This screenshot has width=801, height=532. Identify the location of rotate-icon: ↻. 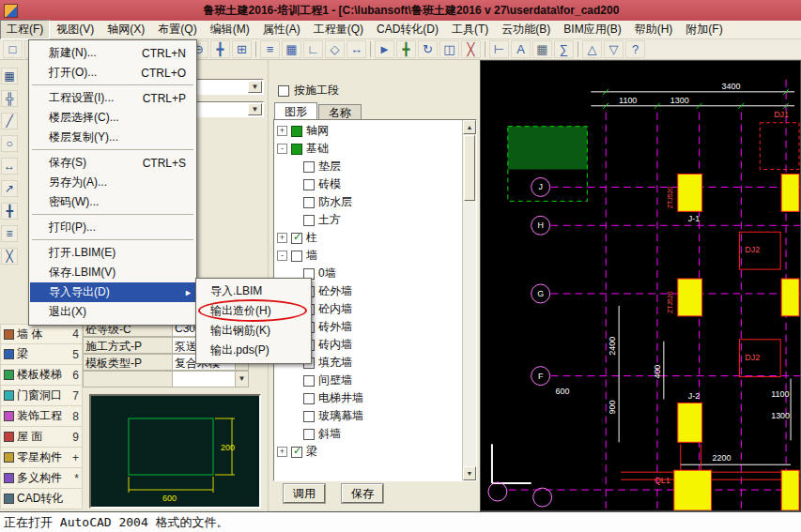
(428, 49).